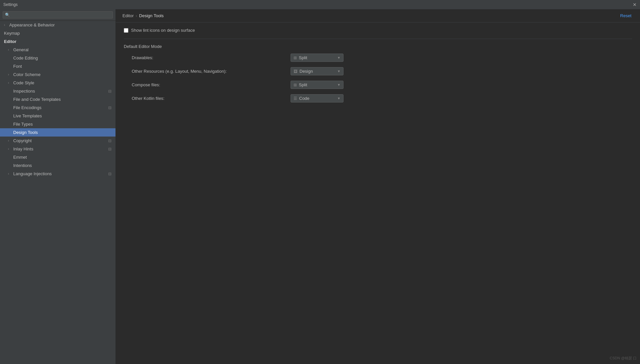  I want to click on breadcrumb-parent: Editor, so click(128, 16).